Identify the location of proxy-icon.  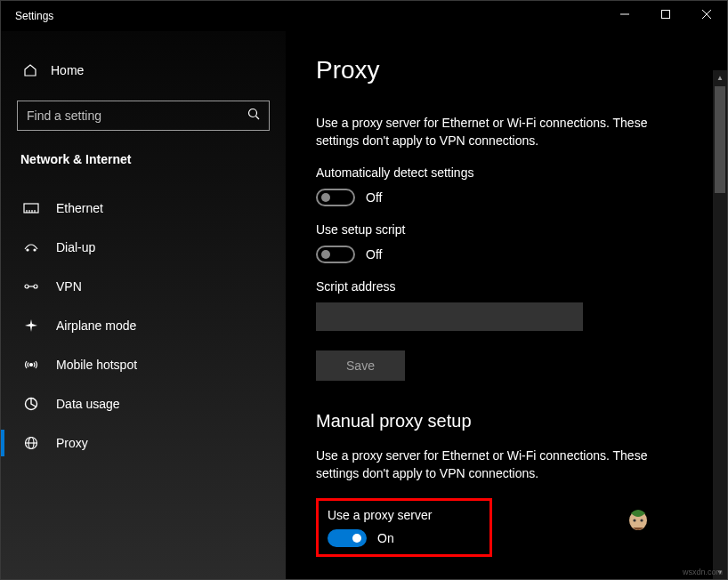
(31, 443).